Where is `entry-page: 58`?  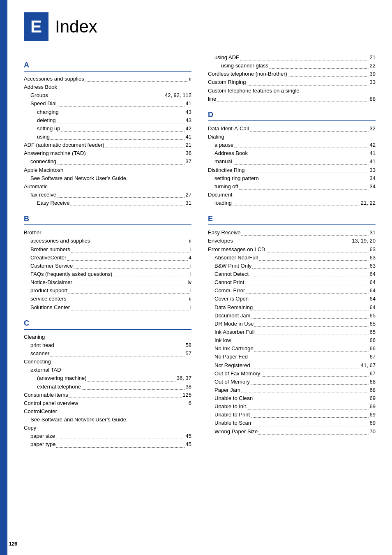 entry-page: 58 is located at coordinates (189, 345).